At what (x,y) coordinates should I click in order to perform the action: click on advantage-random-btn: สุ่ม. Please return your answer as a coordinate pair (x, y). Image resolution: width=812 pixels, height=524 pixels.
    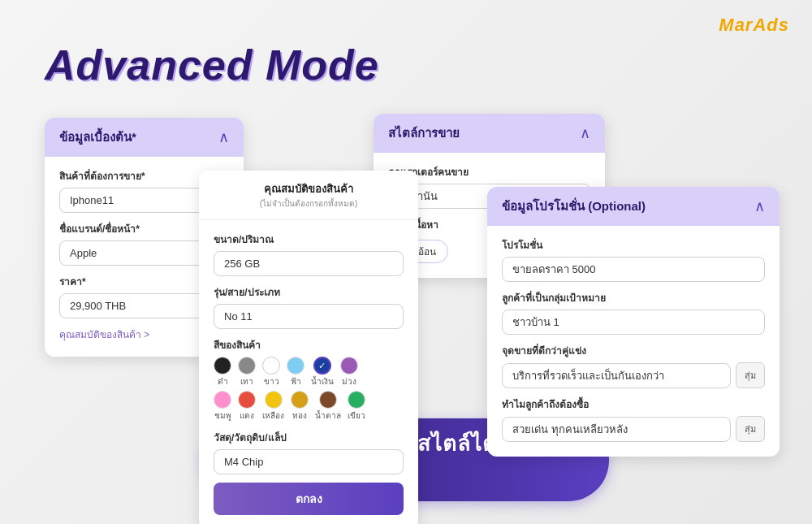
    Looking at the image, I should click on (750, 375).